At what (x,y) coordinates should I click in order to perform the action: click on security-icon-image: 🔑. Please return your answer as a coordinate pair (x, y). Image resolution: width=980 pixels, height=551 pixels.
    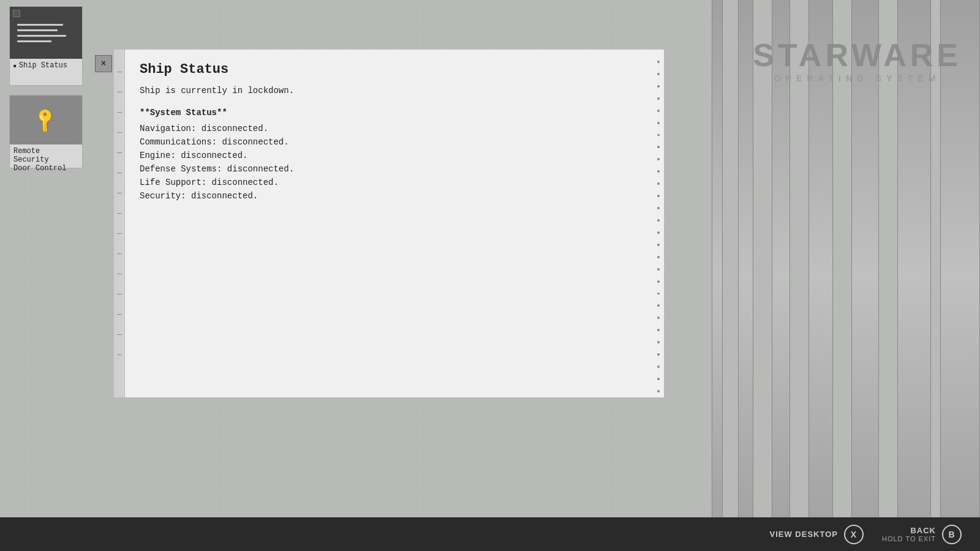
    Looking at the image, I should click on (46, 120).